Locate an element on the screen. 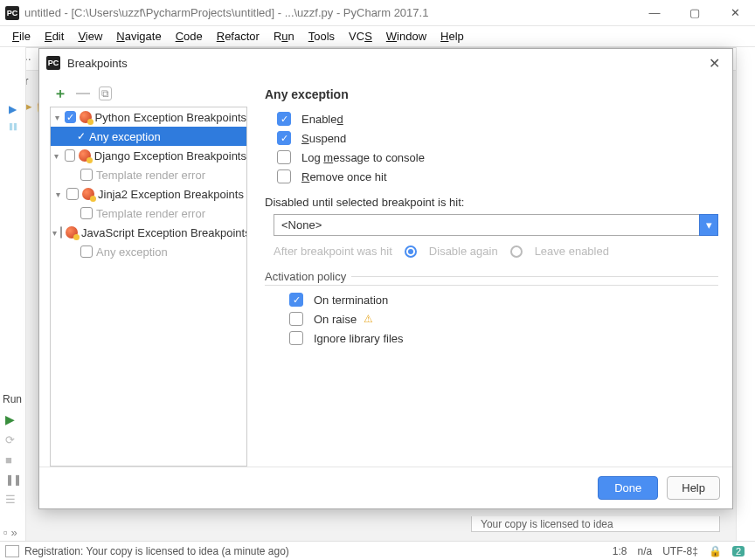  menu-vcs: VCS is located at coordinates (360, 37).